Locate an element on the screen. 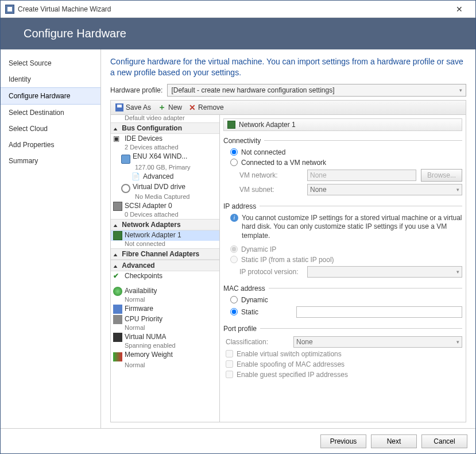 Image resolution: width=476 pixels, height=454 pixels. nav-summary: Summary is located at coordinates (51, 161).